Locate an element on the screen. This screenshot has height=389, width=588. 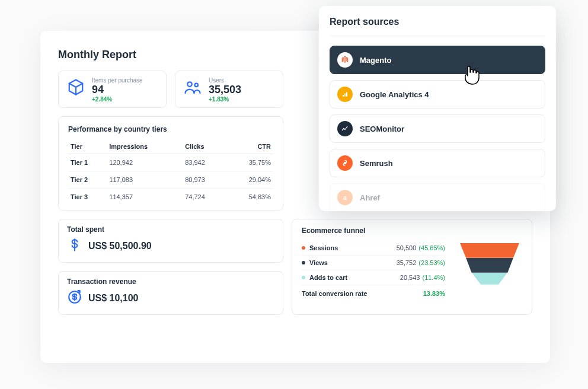
col-clicks: Clicks is located at coordinates (204, 147).